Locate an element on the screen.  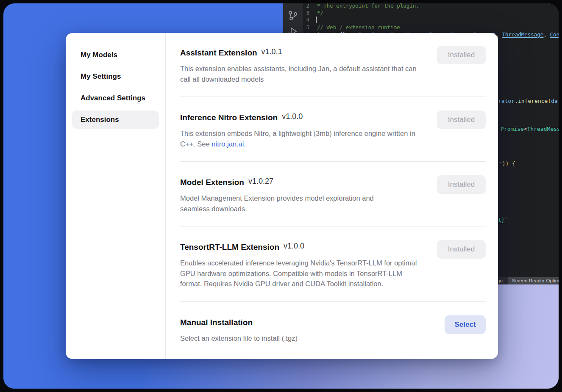
extension-description: Model Management Extension provides mode… is located at coordinates (282, 203).